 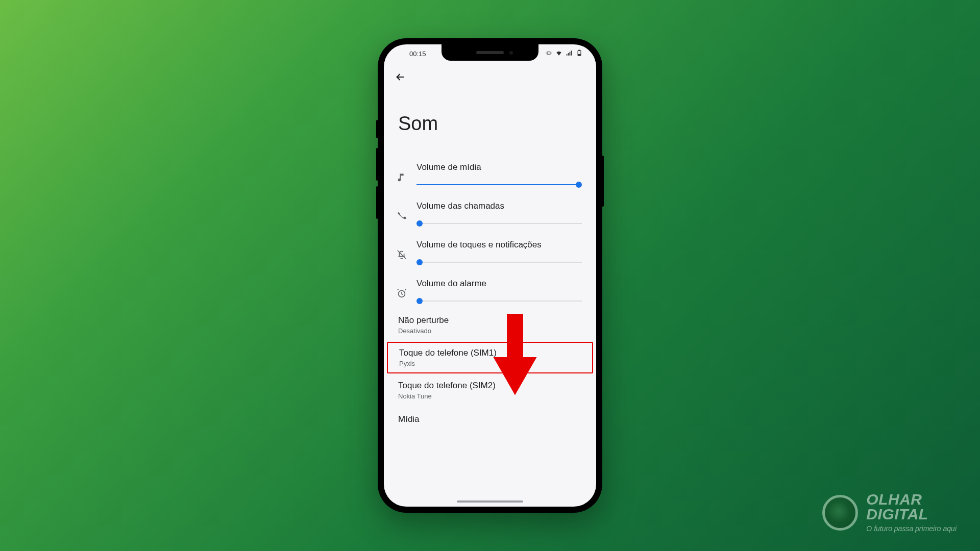 What do you see at coordinates (410, 54) in the screenshot?
I see `status-time: 00:15` at bounding box center [410, 54].